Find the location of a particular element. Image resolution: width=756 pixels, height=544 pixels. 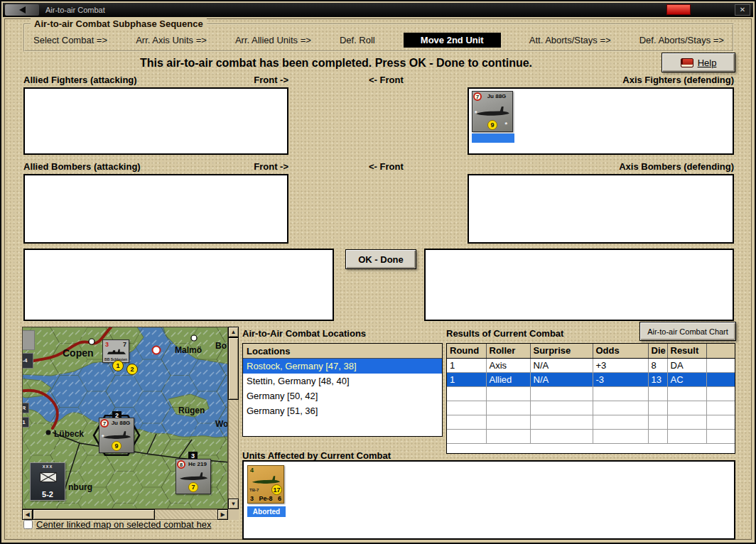

results-table: Round Roller Surprise Odds Die Result 1 … is located at coordinates (591, 393).